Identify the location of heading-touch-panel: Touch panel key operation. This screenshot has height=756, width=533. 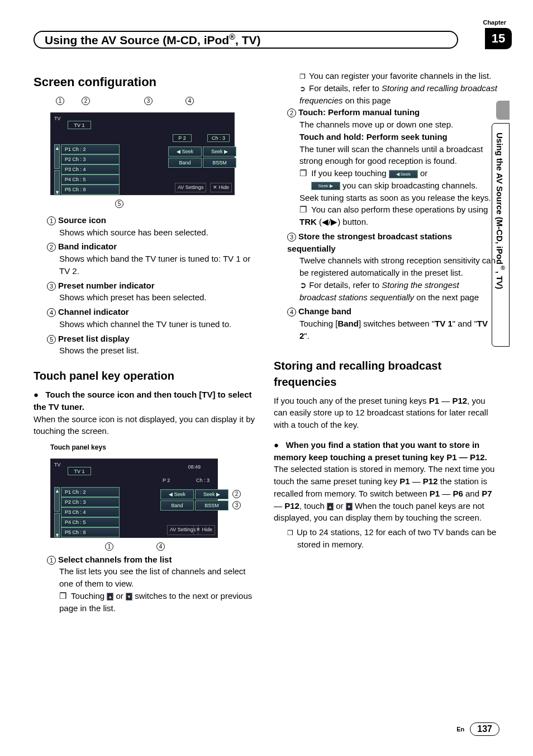
(145, 376).